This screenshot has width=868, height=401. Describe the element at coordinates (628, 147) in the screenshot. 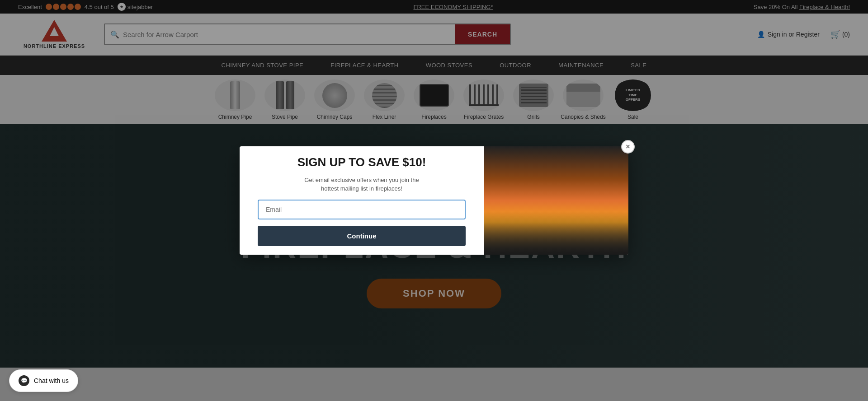

I see `close-button: ×` at that location.